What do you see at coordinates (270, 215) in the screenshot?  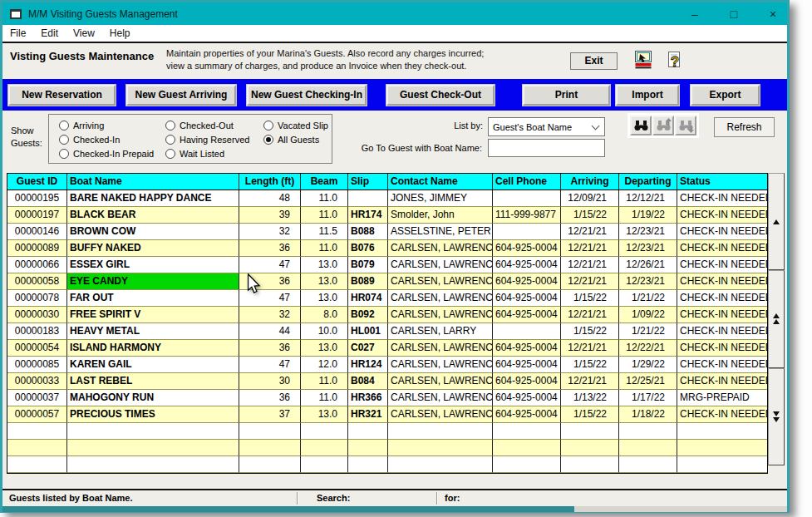 I see `table-cell: 39` at bounding box center [270, 215].